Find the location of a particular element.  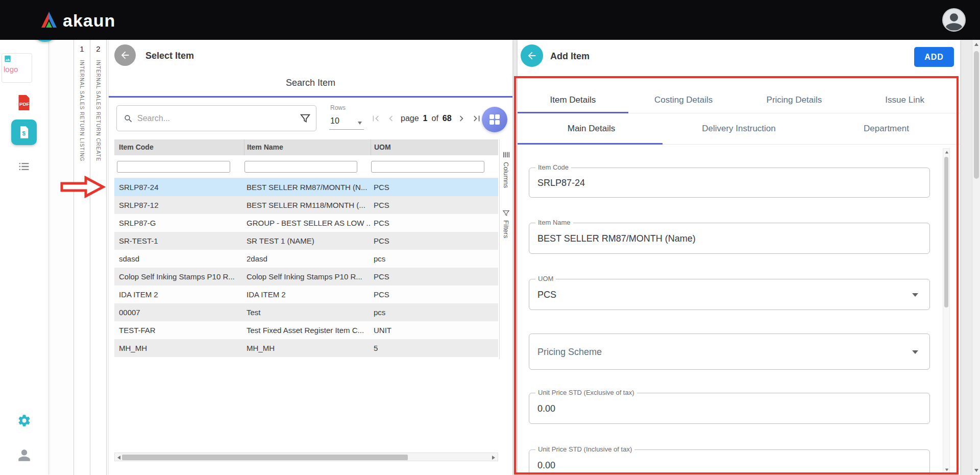

search-box is located at coordinates (216, 118).